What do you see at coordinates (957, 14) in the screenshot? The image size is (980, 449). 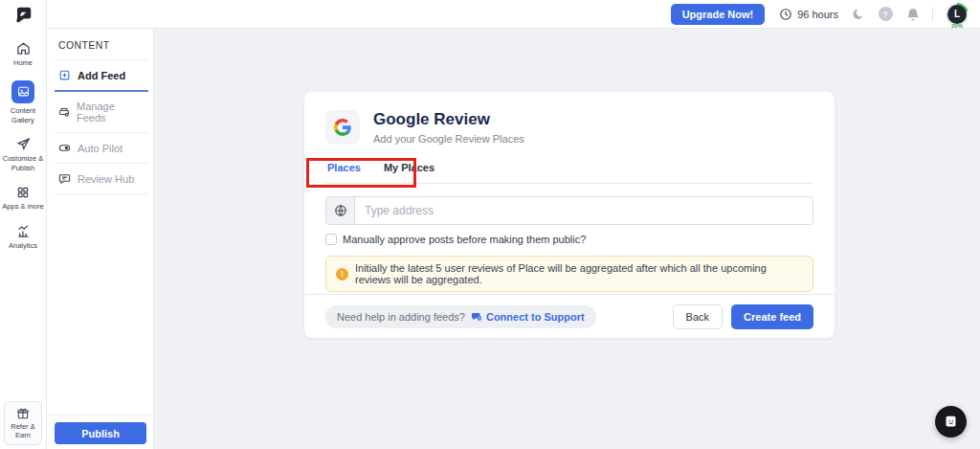 I see `avatar: L` at bounding box center [957, 14].